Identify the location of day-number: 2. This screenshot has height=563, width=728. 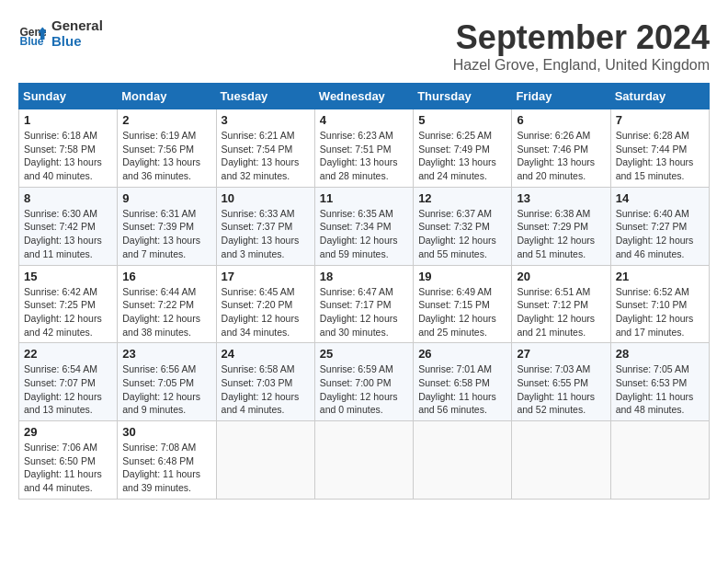
(166, 120).